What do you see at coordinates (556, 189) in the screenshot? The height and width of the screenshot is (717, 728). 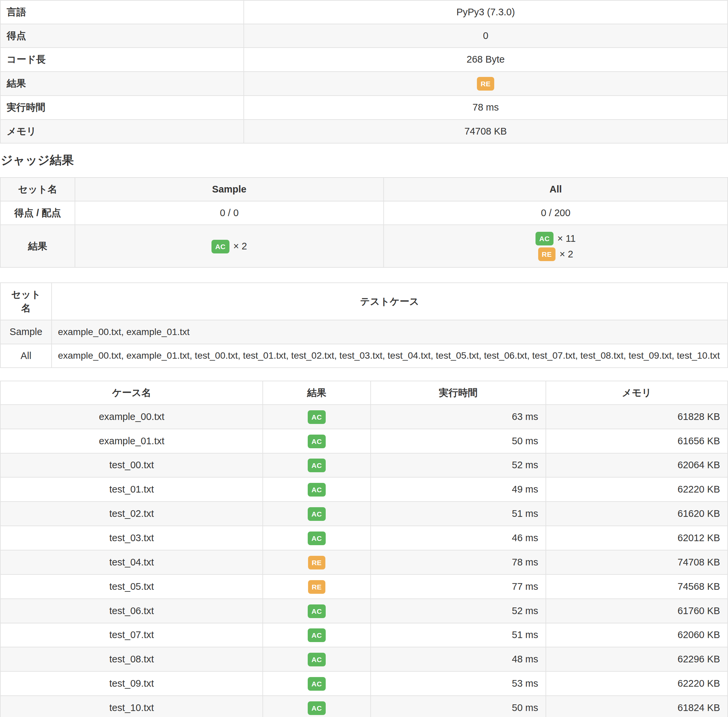 I see `set-column-all: All` at bounding box center [556, 189].